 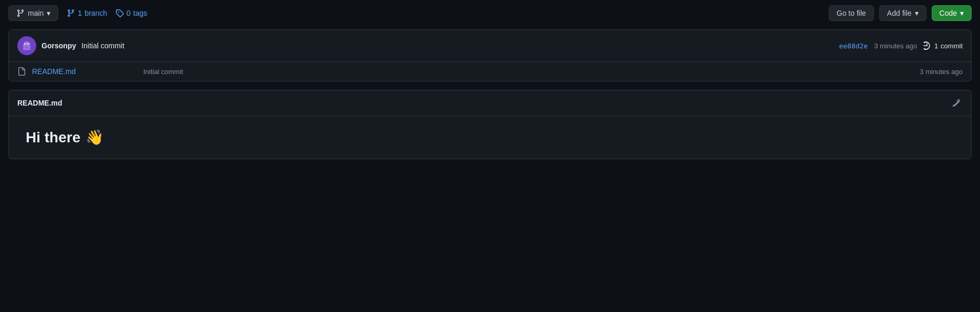 What do you see at coordinates (900, 13) in the screenshot?
I see `add-file-label: Add file` at bounding box center [900, 13].